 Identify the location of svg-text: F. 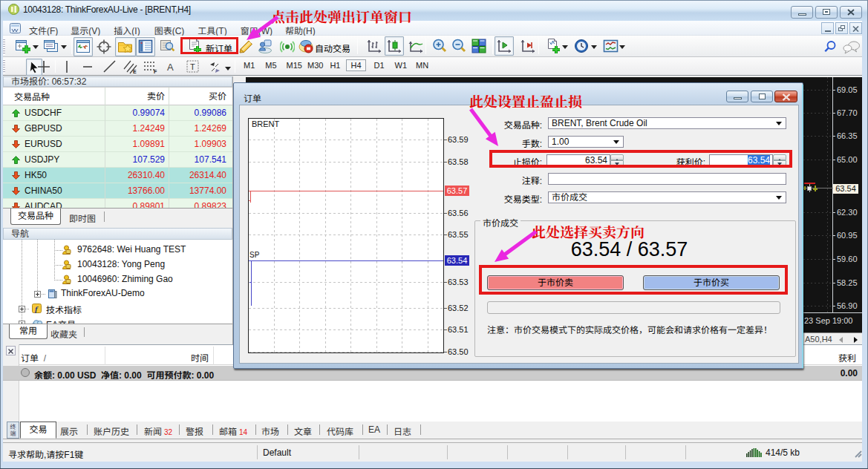
(156, 71).